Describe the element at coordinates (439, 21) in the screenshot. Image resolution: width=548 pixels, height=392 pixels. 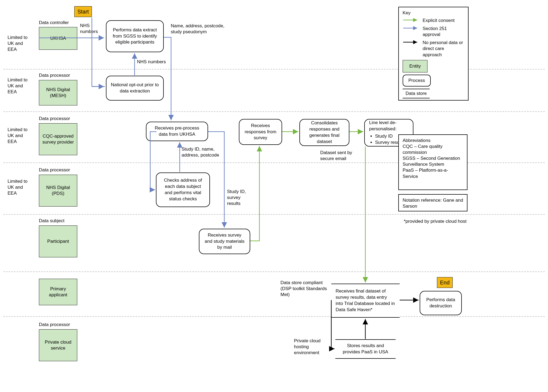
I see `key-label: Explicit consent` at that location.